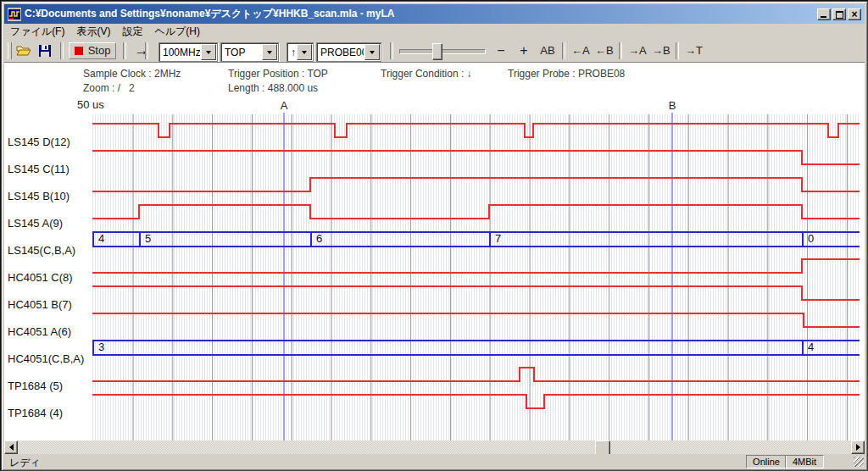 The width and height of the screenshot is (868, 471). I want to click on maximize-button, so click(839, 14).